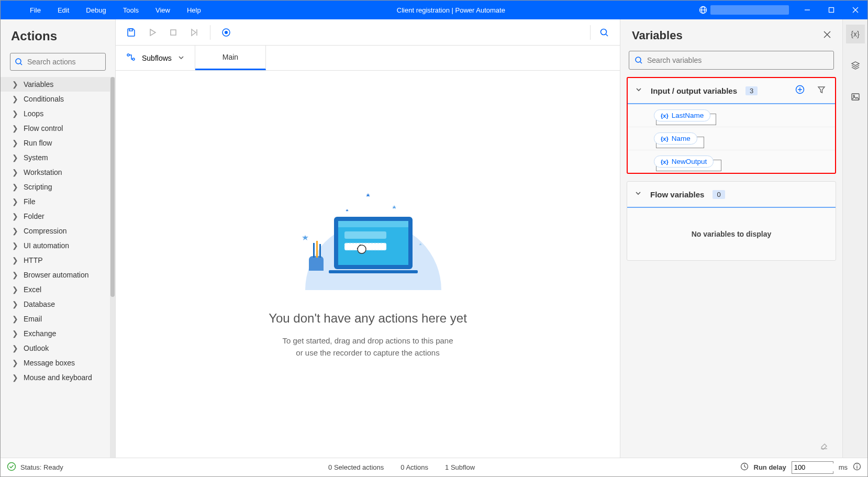 This screenshot has height=477, width=868. Describe the element at coordinates (801, 468) in the screenshot. I see `status-right: Run delay ▲▼ ms` at that location.